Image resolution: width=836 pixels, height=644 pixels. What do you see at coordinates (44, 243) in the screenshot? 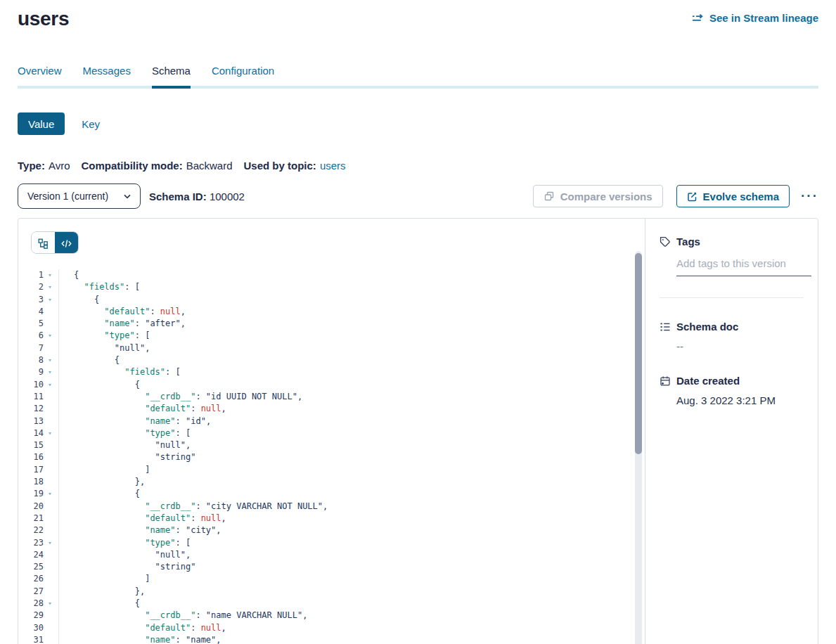
I see `tree-view-button` at bounding box center [44, 243].